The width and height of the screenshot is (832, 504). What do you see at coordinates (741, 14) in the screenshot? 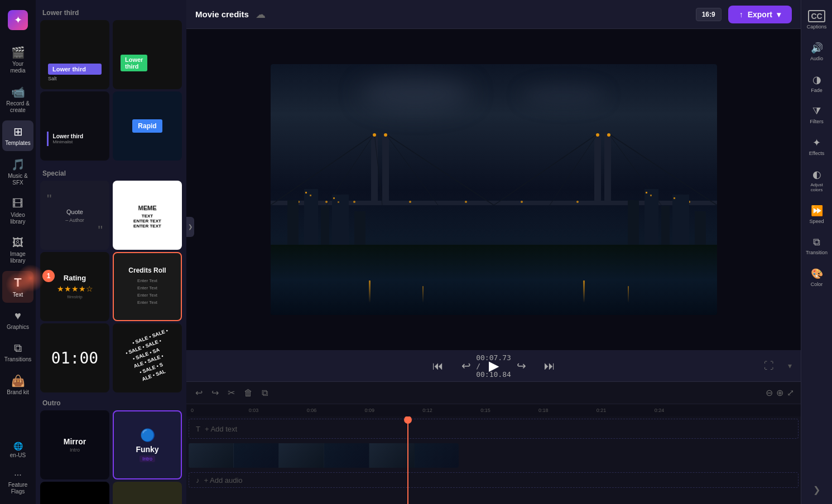
I see `export-icon: ↑` at bounding box center [741, 14].